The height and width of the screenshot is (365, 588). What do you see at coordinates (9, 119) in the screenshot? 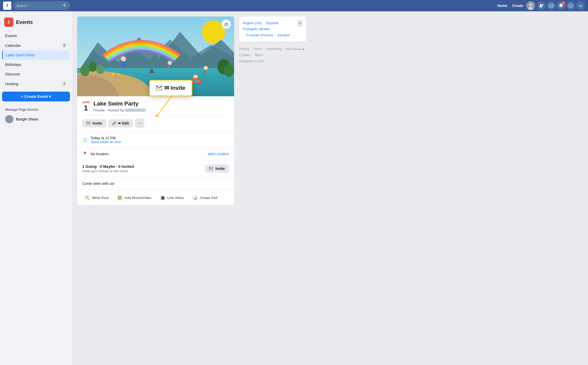
I see `boogie-shoes-avatar` at bounding box center [9, 119].